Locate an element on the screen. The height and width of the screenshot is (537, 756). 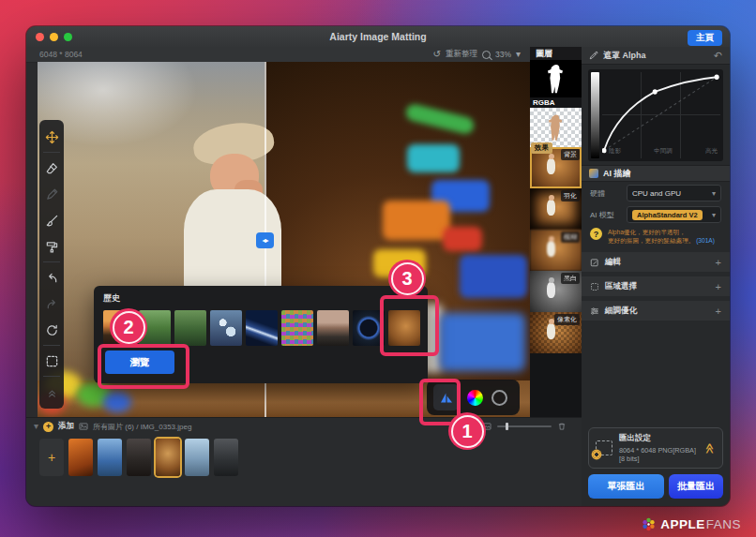
alpha-mask-thumbnail is located at coordinates (555, 79).